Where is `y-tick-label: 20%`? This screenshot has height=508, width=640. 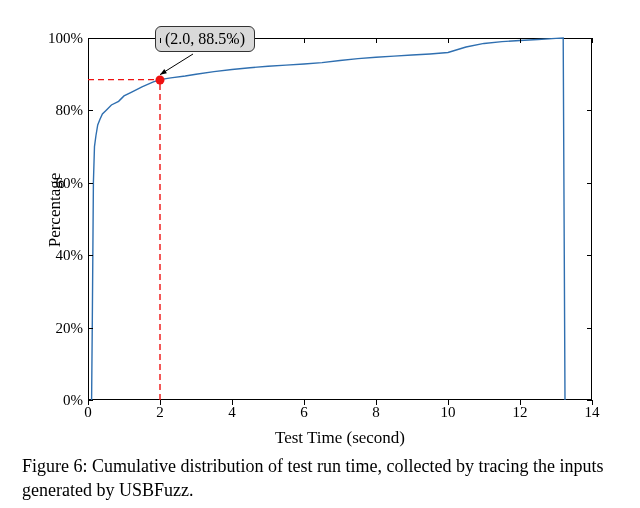
y-tick-label: 20% is located at coordinates (53, 328).